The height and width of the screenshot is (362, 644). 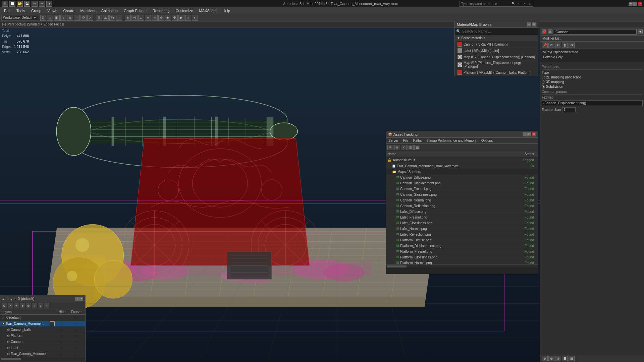 I want to click on at-map-row: 🖼 Lafet_Diffuse.png Found, so click(x=462, y=212).